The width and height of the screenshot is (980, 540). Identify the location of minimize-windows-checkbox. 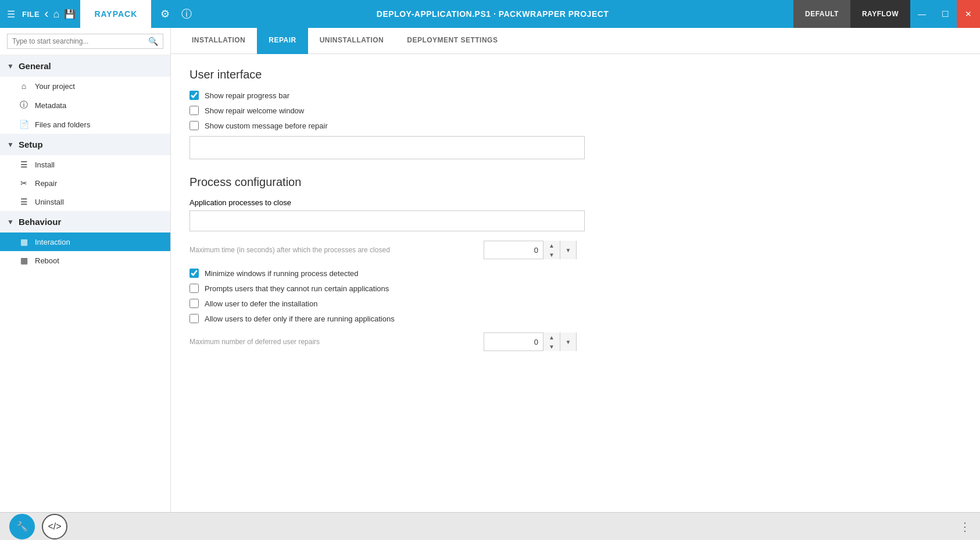
(194, 273).